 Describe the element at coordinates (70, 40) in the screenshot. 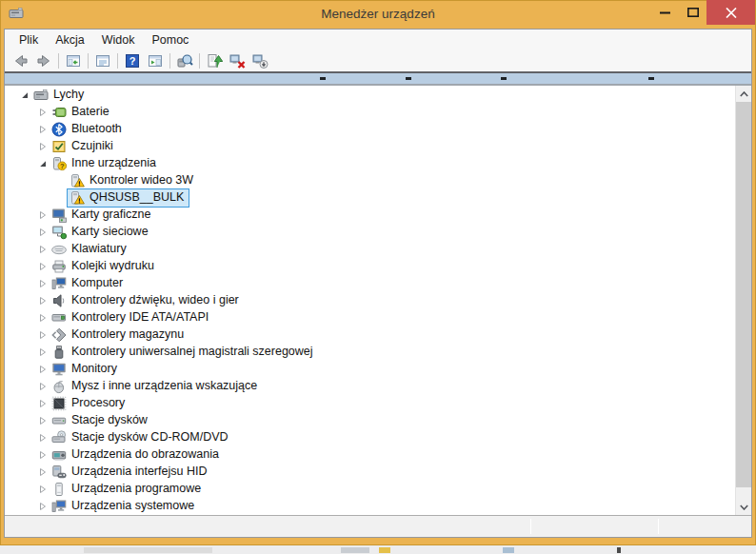

I see `menu-akcja: Akcja` at that location.